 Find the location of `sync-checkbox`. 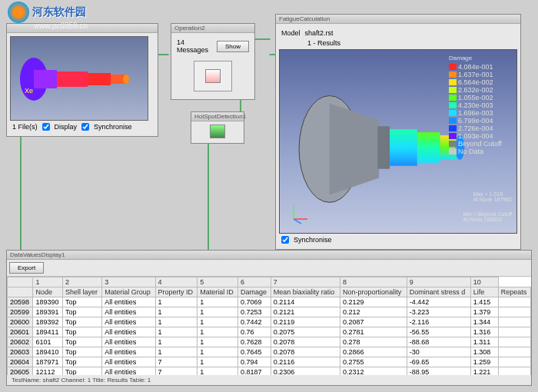

sync-checkbox is located at coordinates (85, 127).